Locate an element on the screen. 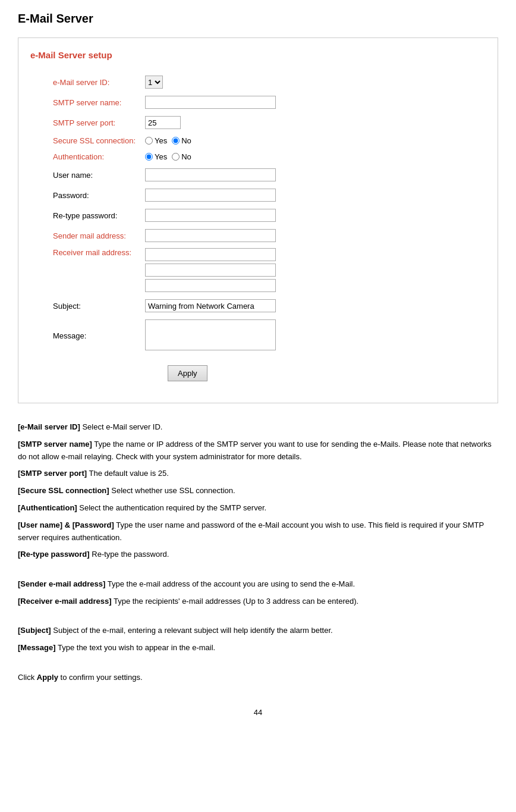 The image size is (516, 812). receiver-cell is located at coordinates (210, 271).